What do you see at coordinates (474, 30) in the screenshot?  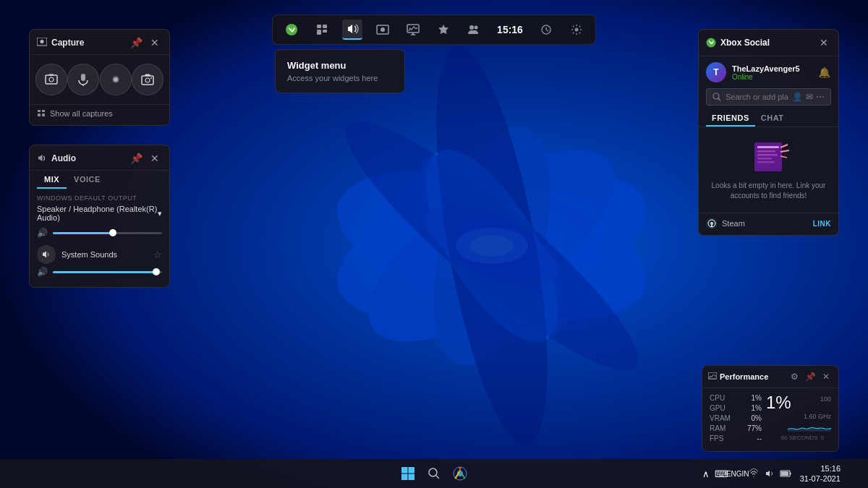 I see `gamebar-party-btn` at bounding box center [474, 30].